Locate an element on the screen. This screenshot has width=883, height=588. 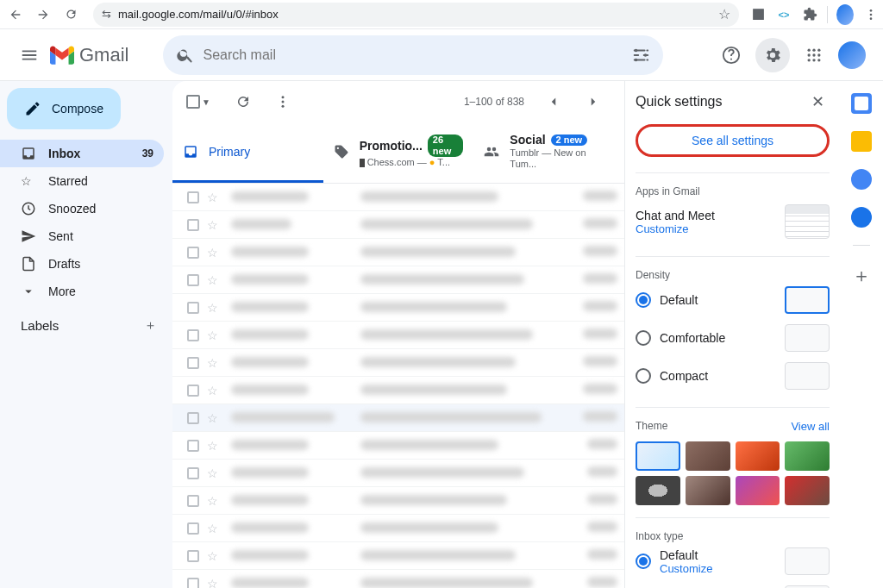
sidebar-item-label: More is located at coordinates (101, 291).